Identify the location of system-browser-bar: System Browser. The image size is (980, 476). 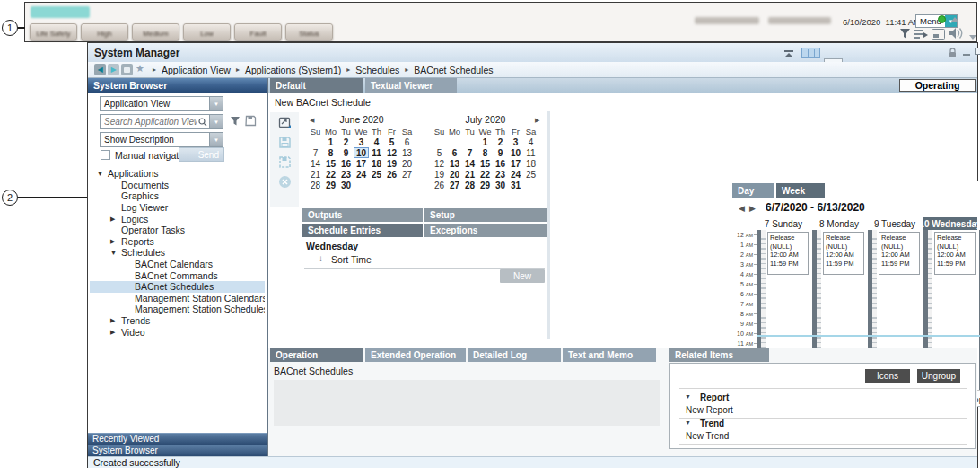
(178, 451).